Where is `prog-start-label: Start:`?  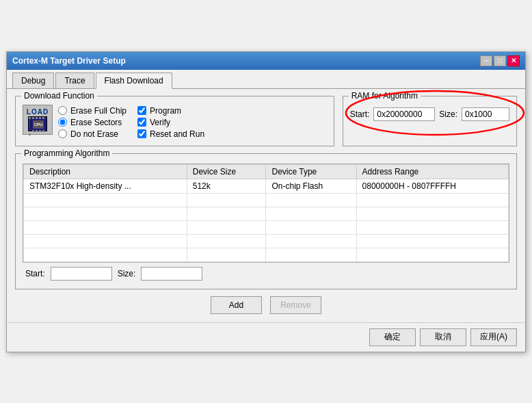 prog-start-label: Start: is located at coordinates (36, 274).